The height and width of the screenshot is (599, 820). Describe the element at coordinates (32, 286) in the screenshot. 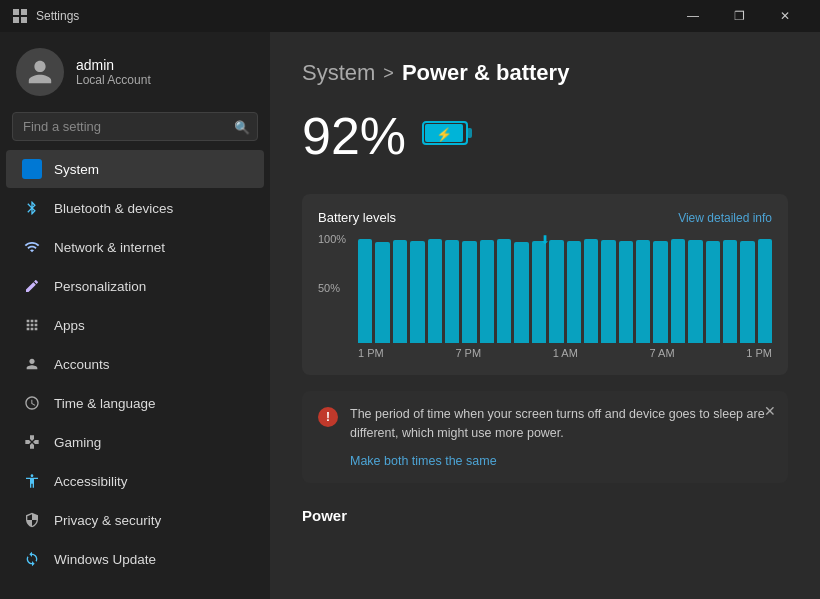

I see `personalization-icon` at that location.